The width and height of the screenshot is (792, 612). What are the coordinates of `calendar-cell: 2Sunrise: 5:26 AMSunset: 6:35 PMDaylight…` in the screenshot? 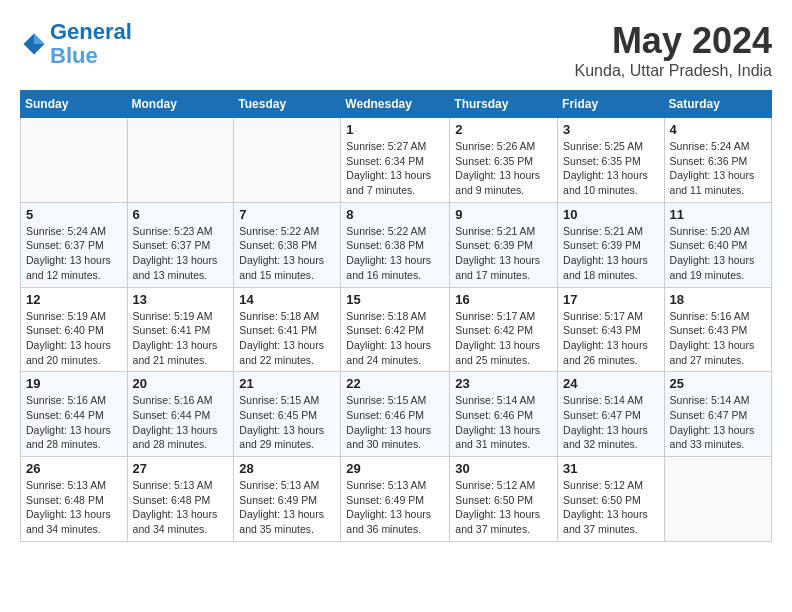 It's located at (504, 160).